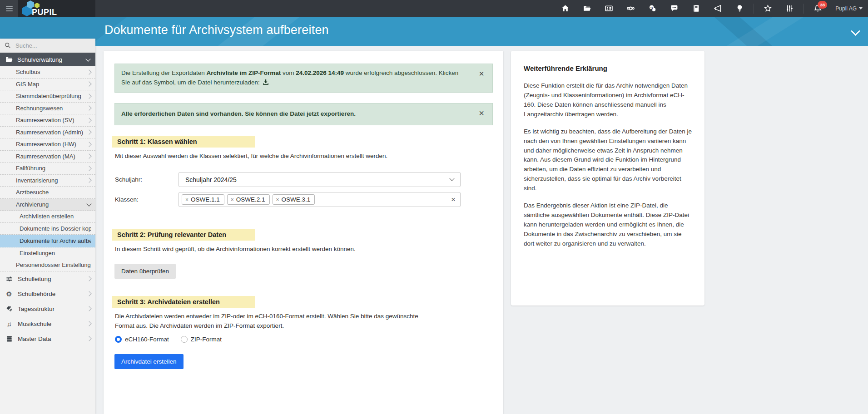 Image resolution: width=868 pixels, height=414 pixels. What do you see at coordinates (48, 309) in the screenshot?
I see `sidebar-item-tagesstruktur: Tagesstruktur` at bounding box center [48, 309].